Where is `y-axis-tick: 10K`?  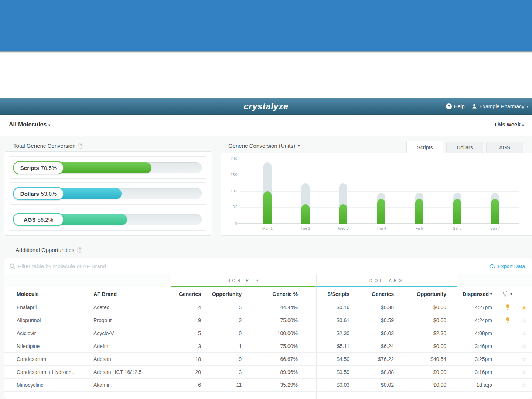 y-axis-tick: 10K is located at coordinates (231, 191).